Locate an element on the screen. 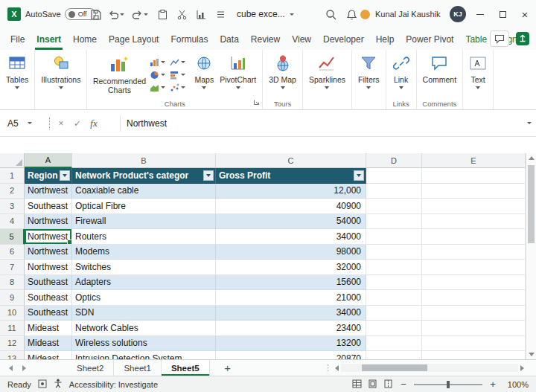 The width and height of the screenshot is (536, 392). paste-icon is located at coordinates (162, 14).